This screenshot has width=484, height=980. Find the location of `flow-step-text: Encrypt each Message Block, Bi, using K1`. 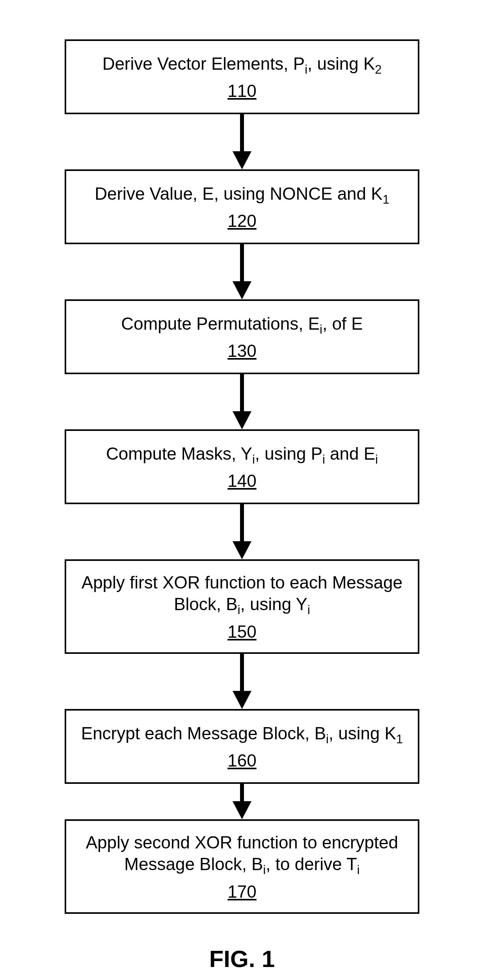

flow-step-text: Encrypt each Message Block, Bi, using K1 is located at coordinates (242, 735).